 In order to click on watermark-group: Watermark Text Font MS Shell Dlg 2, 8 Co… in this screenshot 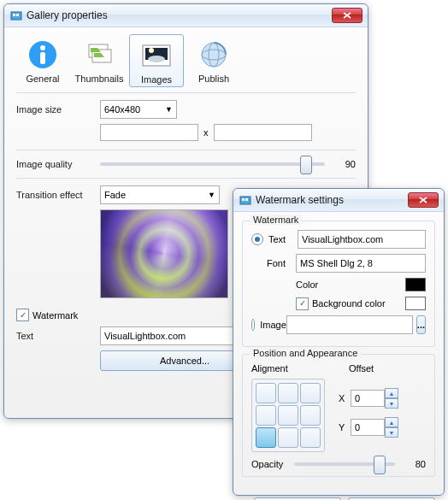, I will do `click(339, 284)`.